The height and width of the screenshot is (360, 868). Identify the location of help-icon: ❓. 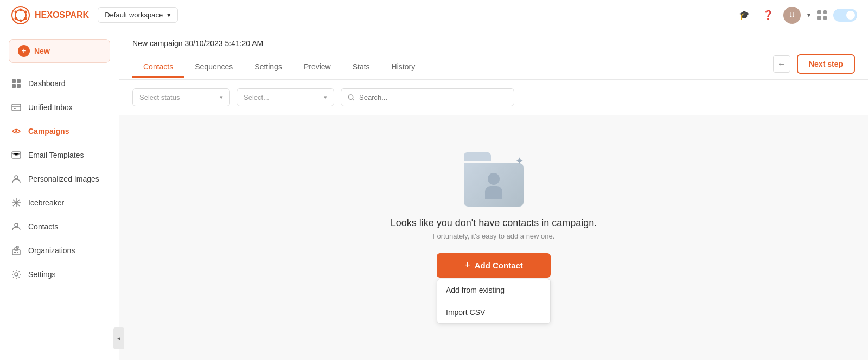
(768, 15).